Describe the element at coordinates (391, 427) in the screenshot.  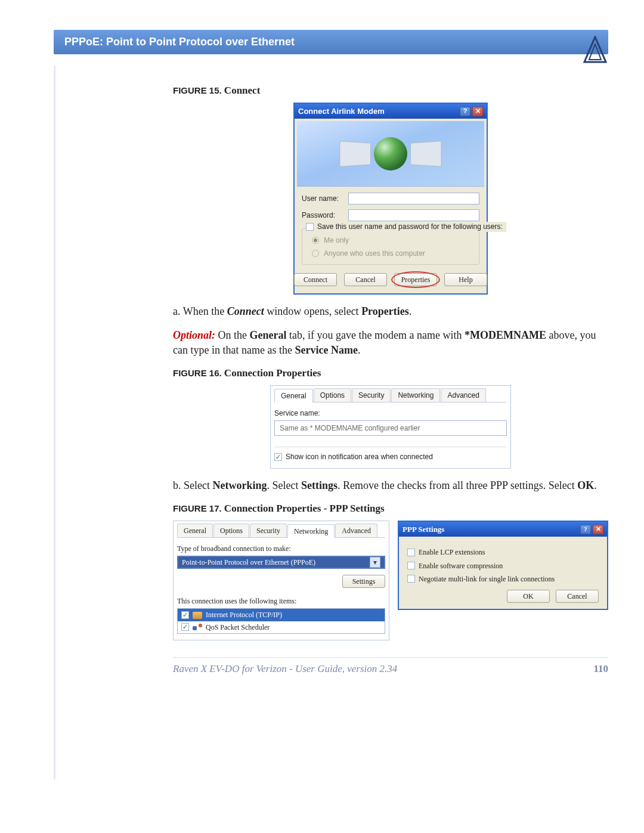
I see `figure-16: General Options Security Networking Adva…` at that location.